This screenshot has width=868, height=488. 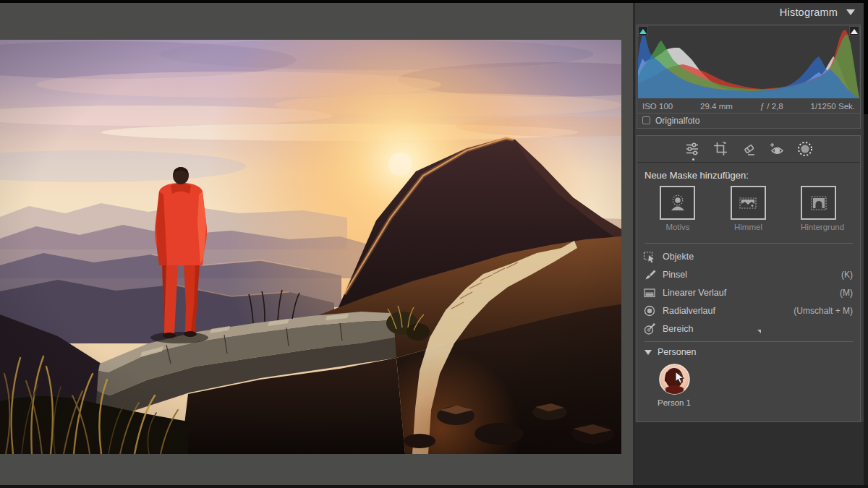 What do you see at coordinates (748, 275) in the screenshot?
I see `mask-tool-brush: Pinsel (K)` at bounding box center [748, 275].